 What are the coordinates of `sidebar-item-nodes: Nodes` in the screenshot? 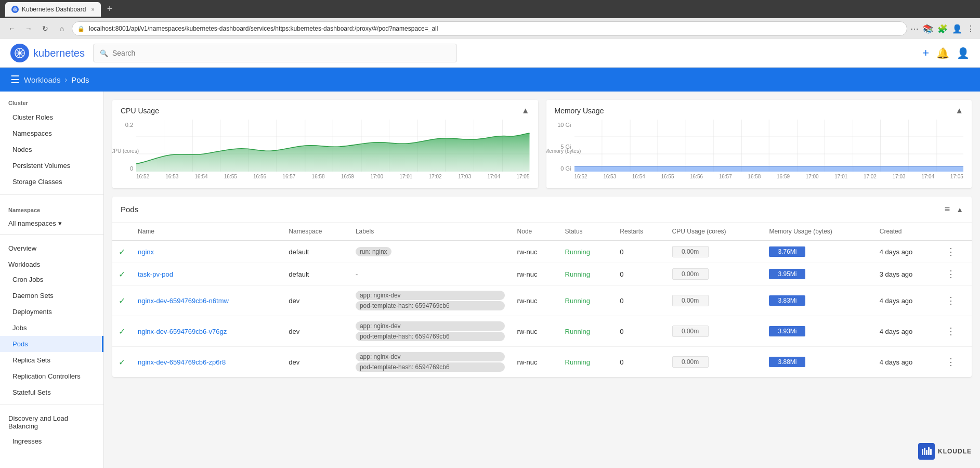 It's located at (52, 150).